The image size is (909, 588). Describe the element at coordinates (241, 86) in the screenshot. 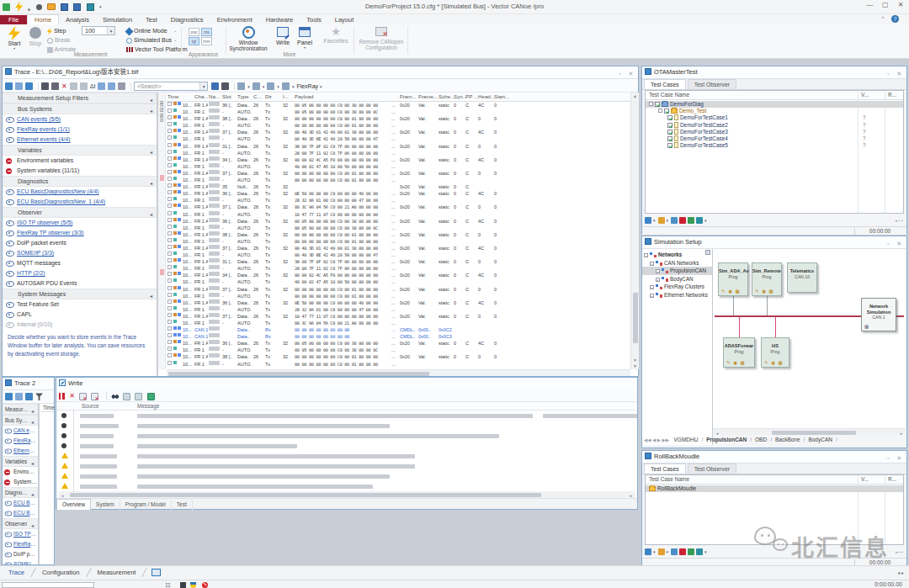

I see `trace-view-icon` at that location.